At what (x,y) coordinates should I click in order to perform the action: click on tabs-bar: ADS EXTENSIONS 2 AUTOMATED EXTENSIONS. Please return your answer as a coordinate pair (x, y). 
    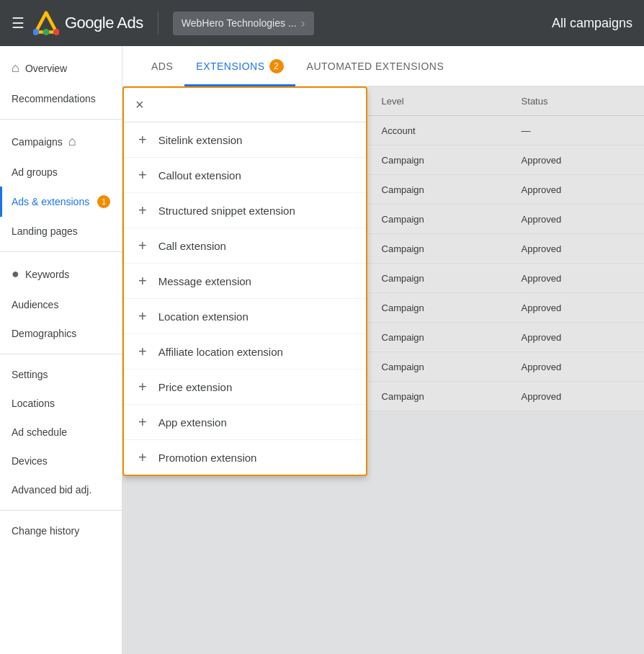
    Looking at the image, I should click on (383, 66).